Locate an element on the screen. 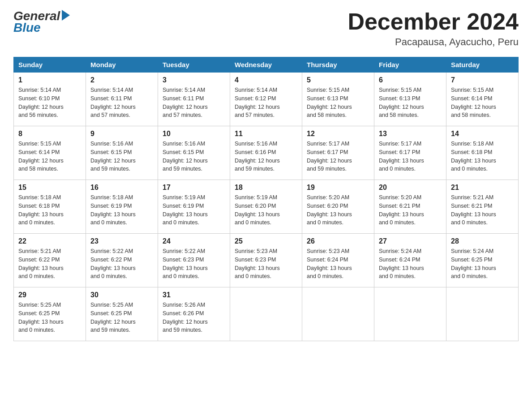 Image resolution: width=532 pixels, height=411 pixels. calendar-cell: 21 Sunrise: 5:21 AMSunset: 6:21 PMDaylig… is located at coordinates (483, 207).